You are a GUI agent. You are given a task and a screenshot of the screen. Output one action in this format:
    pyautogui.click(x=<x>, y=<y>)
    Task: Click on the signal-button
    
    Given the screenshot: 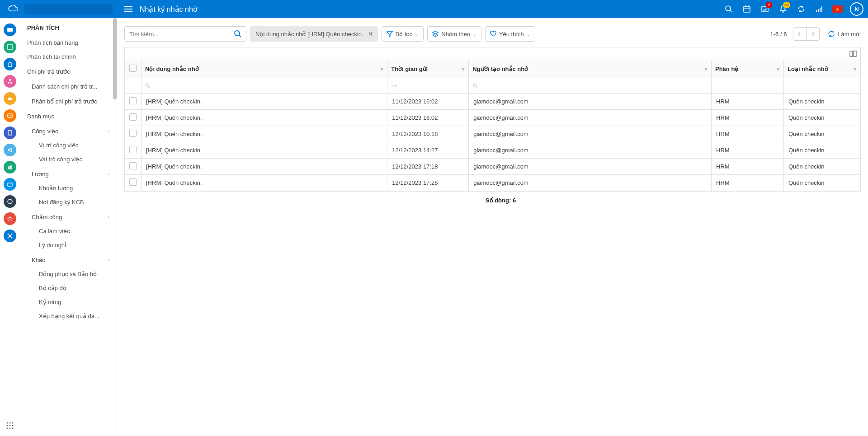 What is the action you would take?
    pyautogui.click(x=819, y=9)
    